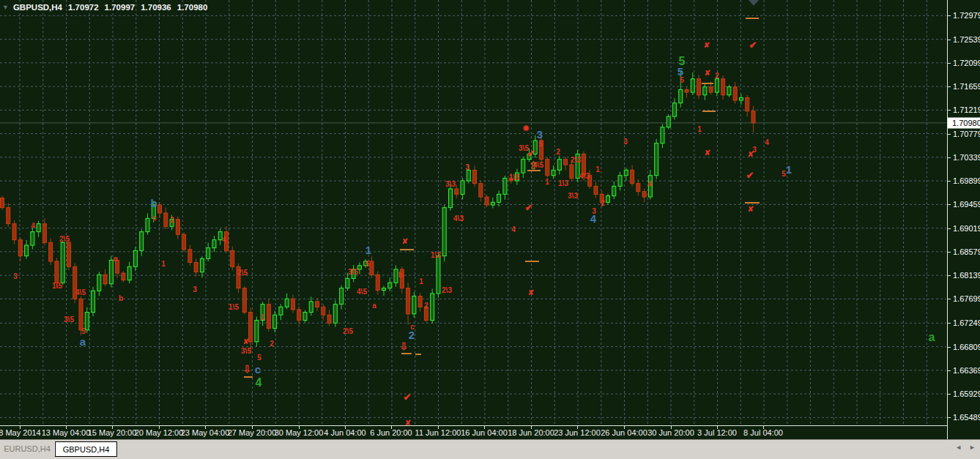 The width and height of the screenshot is (980, 459). I want to click on time-axis-label: 16 Jun 04:00, so click(484, 433).